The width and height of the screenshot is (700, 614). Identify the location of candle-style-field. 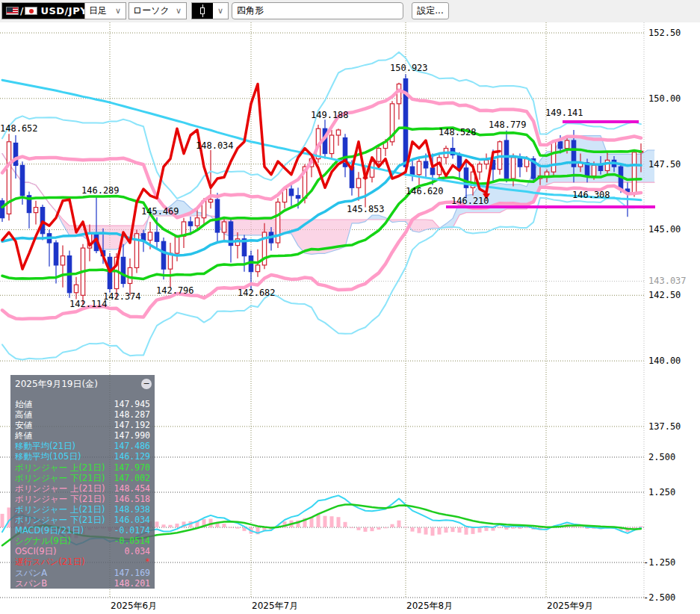
(202, 10).